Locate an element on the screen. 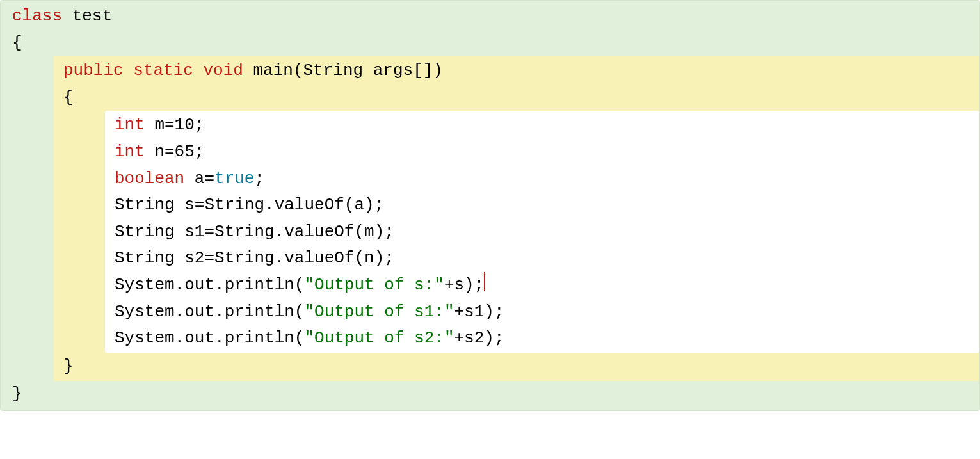 This screenshot has height=459, width=980. concat-end: +s); is located at coordinates (464, 285).